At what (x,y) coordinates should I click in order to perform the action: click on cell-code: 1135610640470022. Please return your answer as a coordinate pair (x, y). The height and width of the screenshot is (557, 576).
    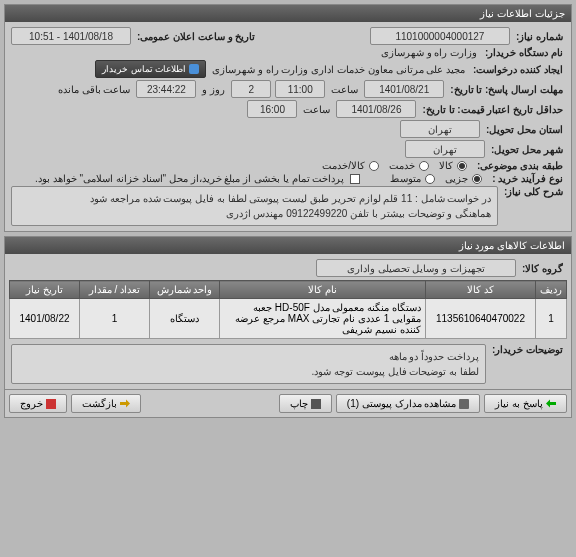
    Looking at the image, I should click on (481, 319).